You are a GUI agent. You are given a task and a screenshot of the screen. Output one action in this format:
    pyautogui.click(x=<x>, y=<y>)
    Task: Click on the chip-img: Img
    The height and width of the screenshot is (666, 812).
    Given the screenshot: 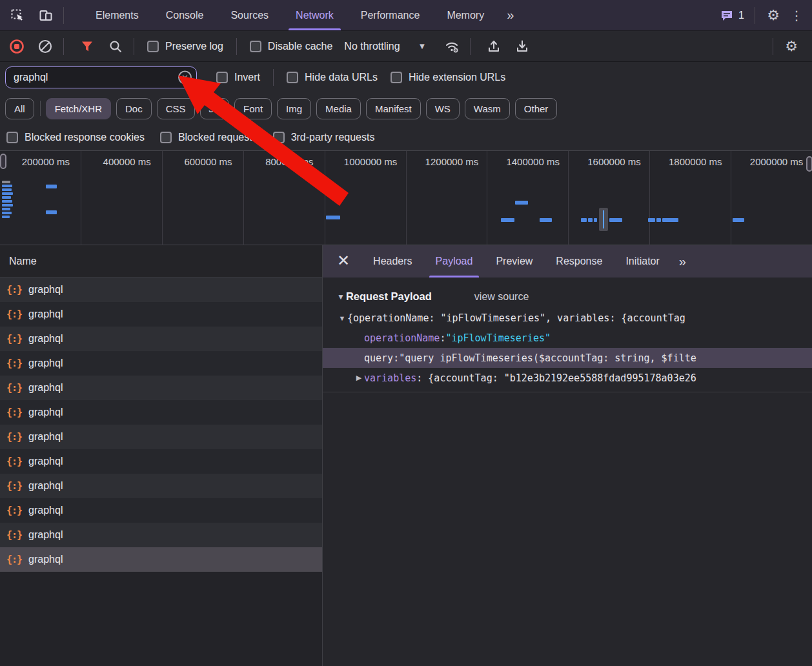 What is the action you would take?
    pyautogui.click(x=294, y=108)
    